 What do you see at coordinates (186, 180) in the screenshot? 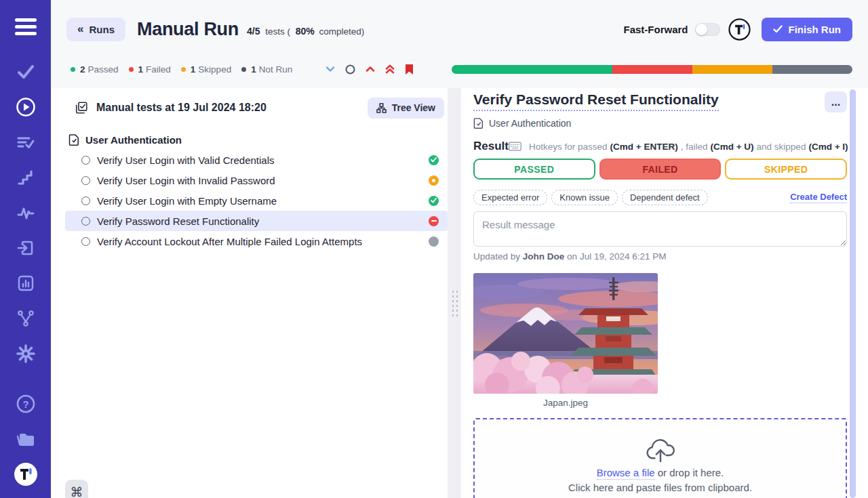
I see `test-title: Verify User Login with Invalid Password` at bounding box center [186, 180].